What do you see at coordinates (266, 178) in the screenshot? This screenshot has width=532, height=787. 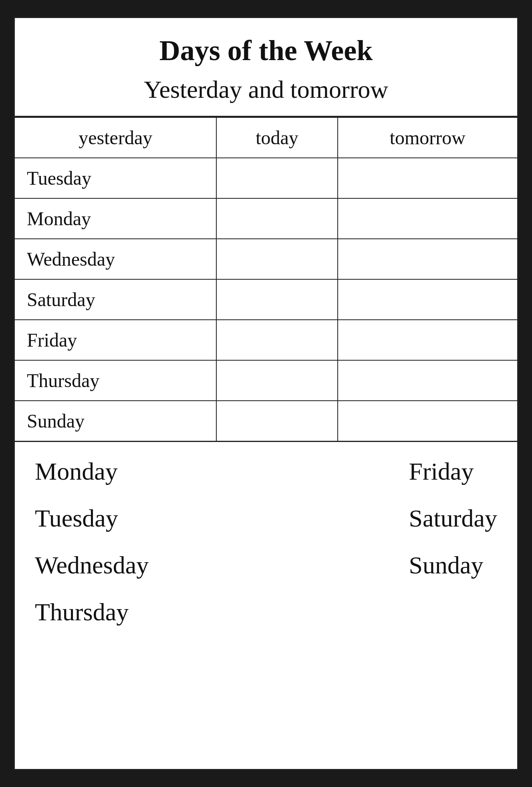 I see `table-row: Tuesday` at bounding box center [266, 178].